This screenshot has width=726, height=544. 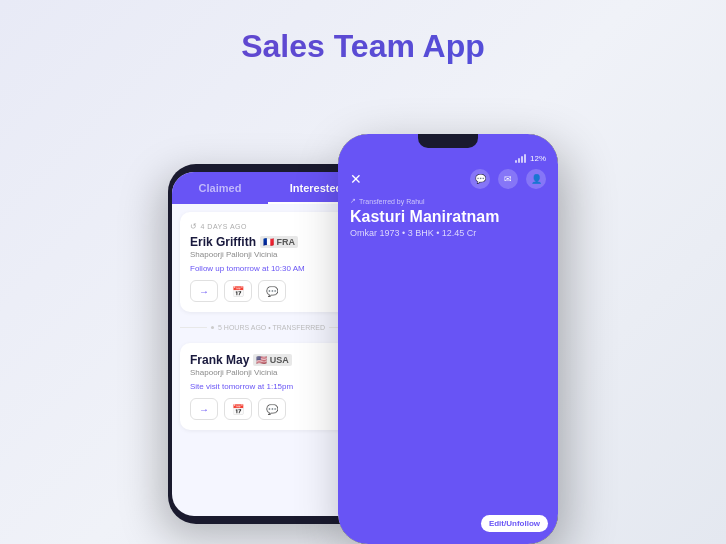 What do you see at coordinates (268, 262) in the screenshot?
I see `list-item: 4 DAYS AGO Erik Griffith 🇫🇷 FRA Shapoorj…` at bounding box center [268, 262].